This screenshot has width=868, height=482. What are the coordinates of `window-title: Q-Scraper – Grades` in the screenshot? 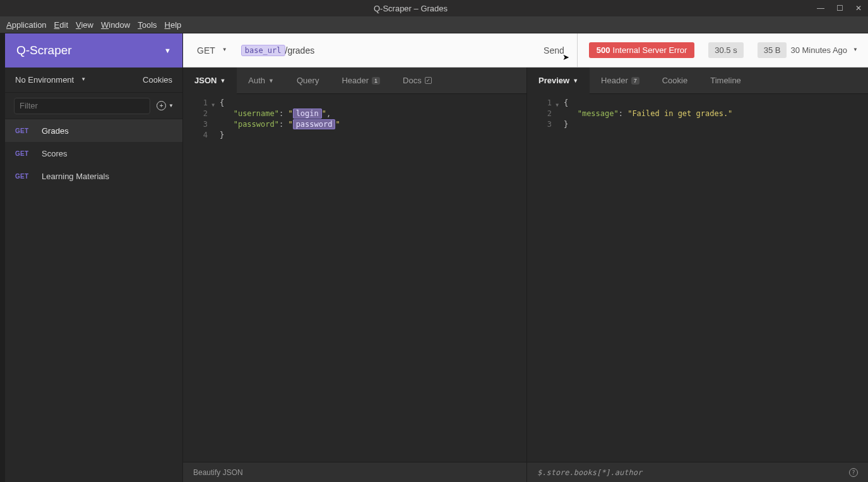 It's located at (410, 9).